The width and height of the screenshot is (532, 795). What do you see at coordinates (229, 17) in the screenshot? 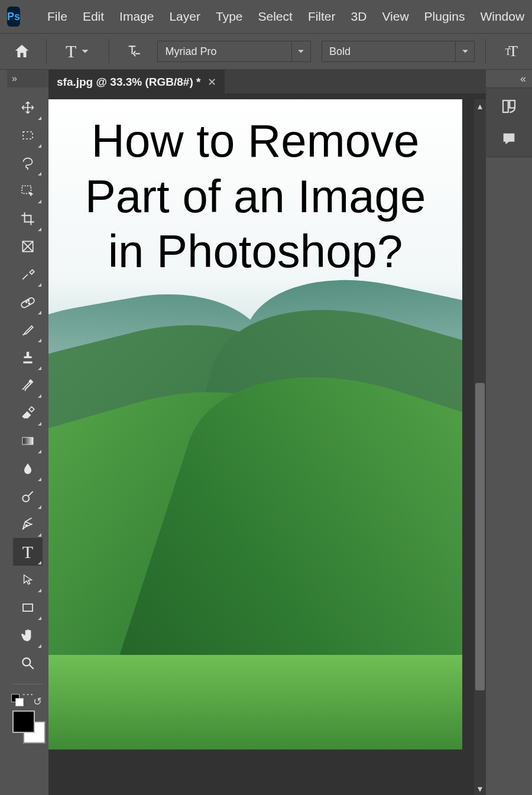
I see `menu-type: Type` at bounding box center [229, 17].